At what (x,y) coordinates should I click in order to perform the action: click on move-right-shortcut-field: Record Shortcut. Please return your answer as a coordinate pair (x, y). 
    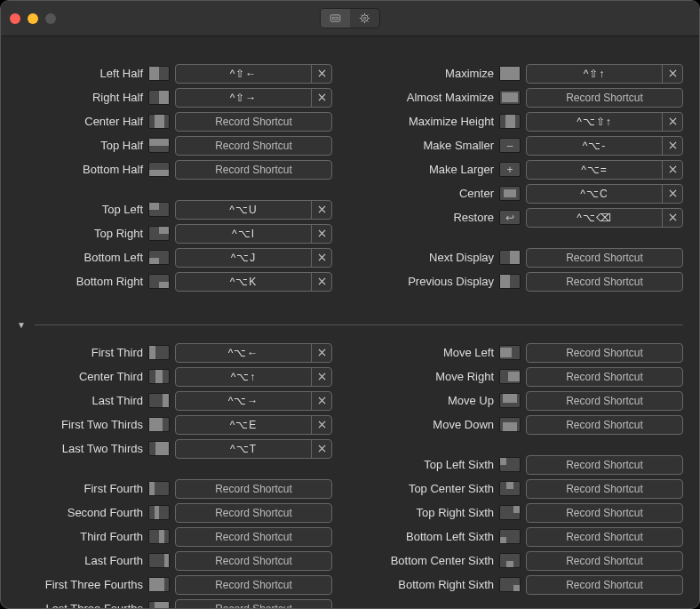
    Looking at the image, I should click on (604, 377).